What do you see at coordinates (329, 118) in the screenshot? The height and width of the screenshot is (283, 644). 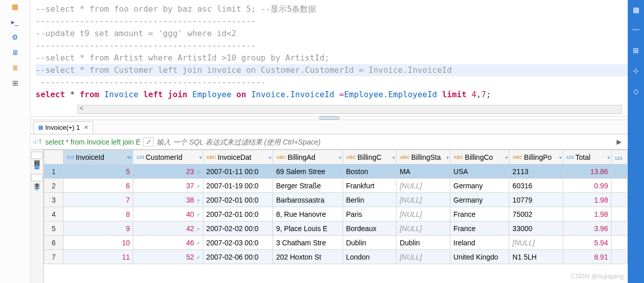 I see `splitter` at bounding box center [329, 118].